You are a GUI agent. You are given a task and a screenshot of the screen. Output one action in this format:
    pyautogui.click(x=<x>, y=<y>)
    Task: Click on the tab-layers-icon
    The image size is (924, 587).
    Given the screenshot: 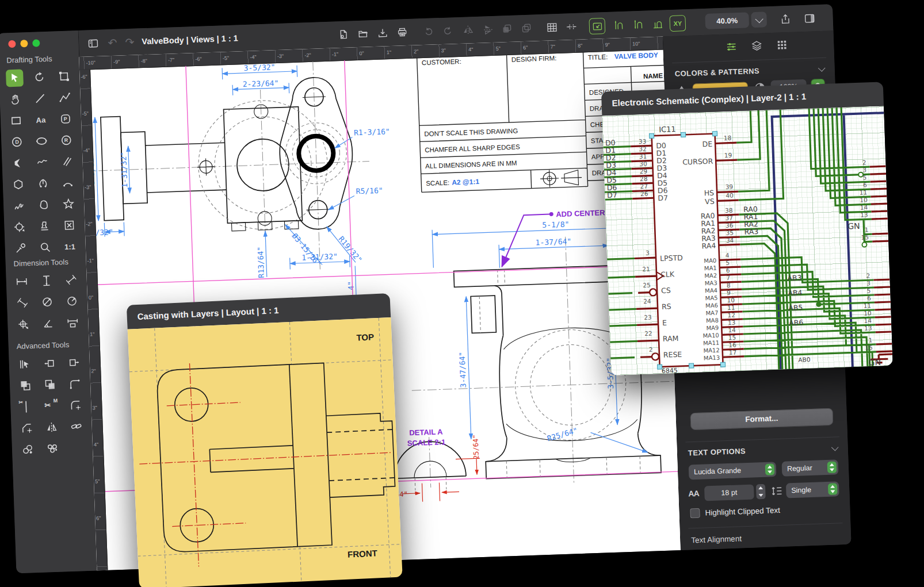 What is the action you would take?
    pyautogui.click(x=757, y=46)
    